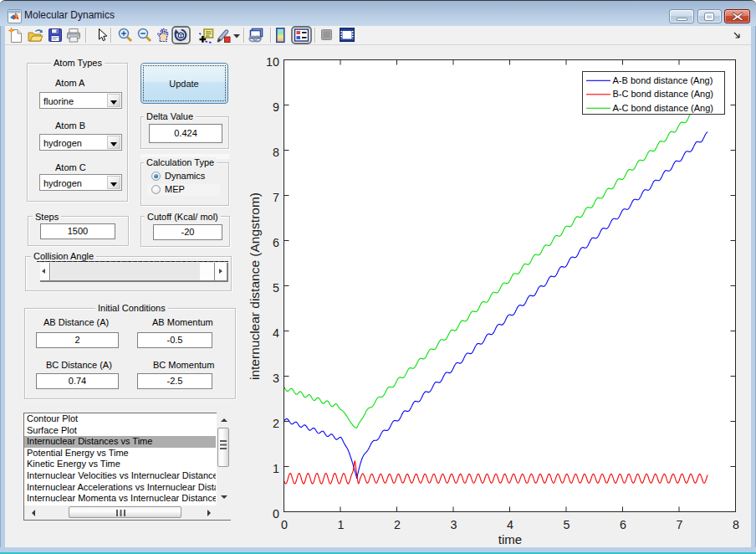 This screenshot has height=554, width=756. I want to click on svg-text: B-C bond distance (Ang), so click(663, 94).